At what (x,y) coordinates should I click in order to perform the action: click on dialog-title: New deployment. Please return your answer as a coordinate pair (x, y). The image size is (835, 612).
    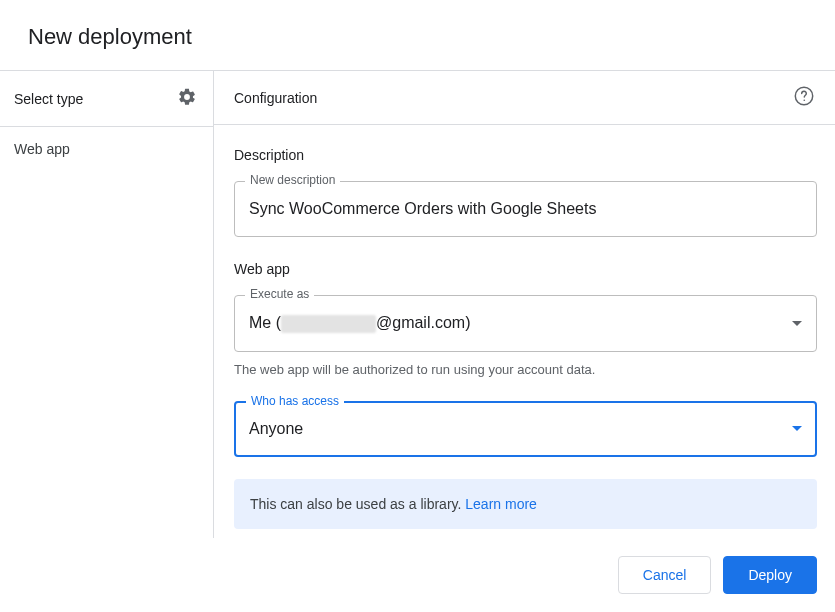
    Looking at the image, I should click on (418, 37).